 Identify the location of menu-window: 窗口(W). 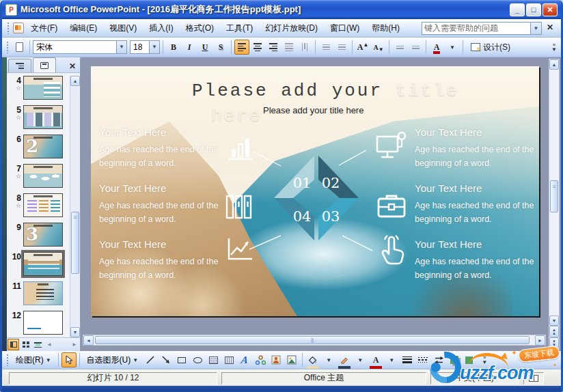
(344, 29).